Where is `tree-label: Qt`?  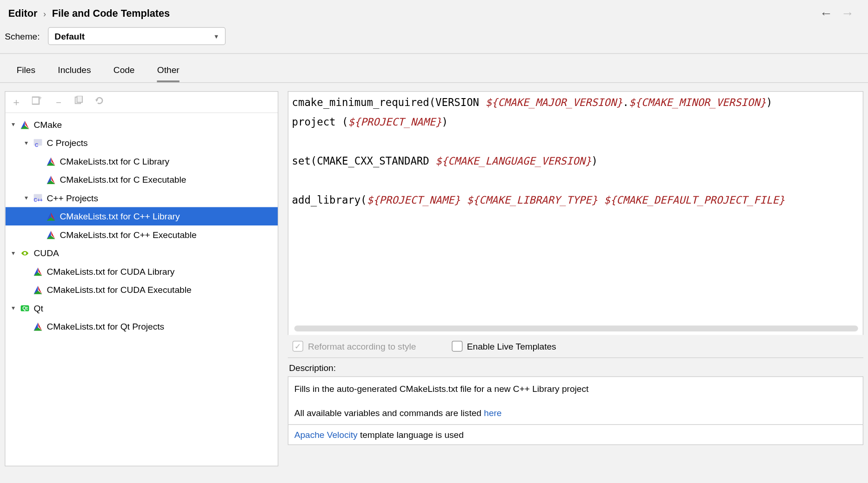
tree-label: Qt is located at coordinates (37, 308).